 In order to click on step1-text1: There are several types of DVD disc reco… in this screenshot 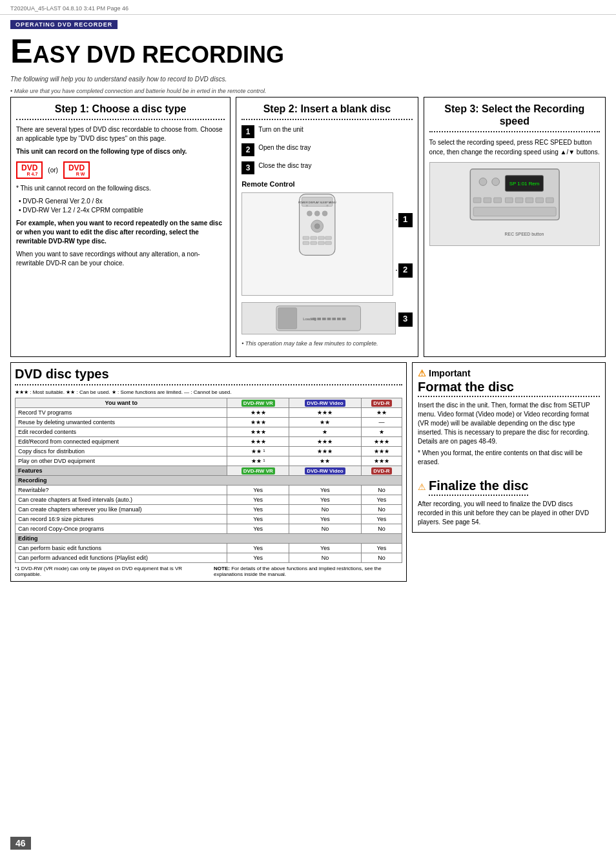, I will do `click(120, 134)`.